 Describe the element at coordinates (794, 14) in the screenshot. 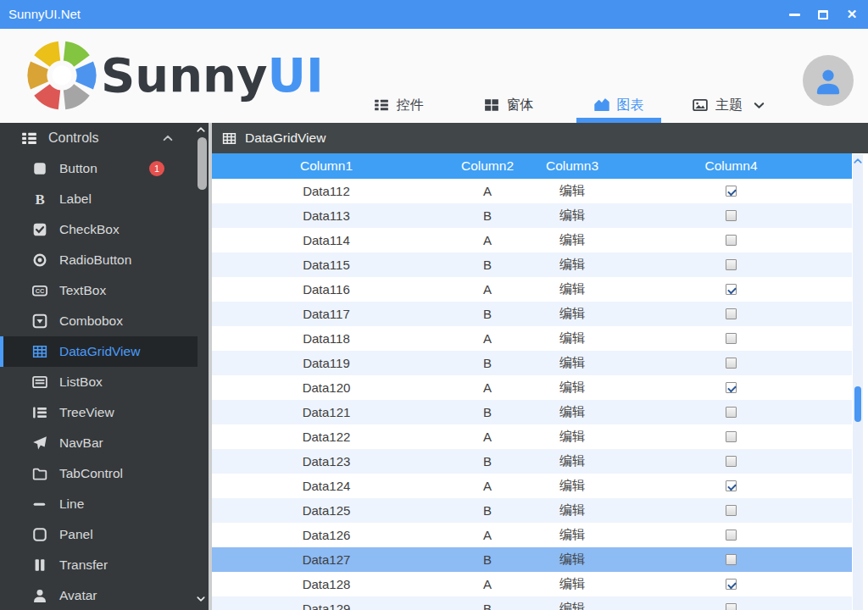

I see `minimize-button` at that location.